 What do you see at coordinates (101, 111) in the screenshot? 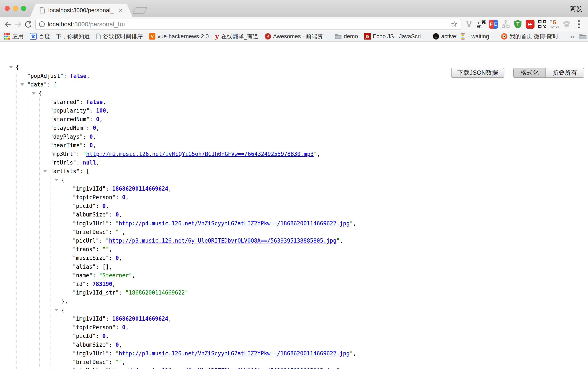
I see `json-num-value: 100` at bounding box center [101, 111].